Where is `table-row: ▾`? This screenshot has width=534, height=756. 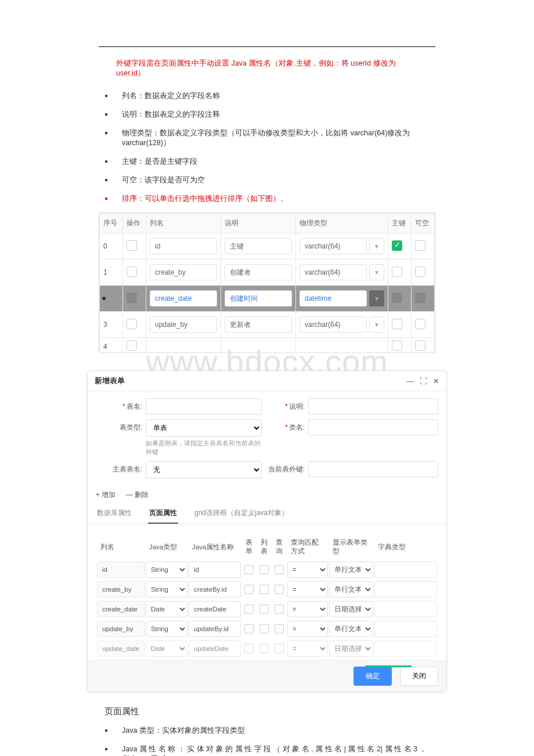
table-row: ▾ is located at coordinates (267, 298).